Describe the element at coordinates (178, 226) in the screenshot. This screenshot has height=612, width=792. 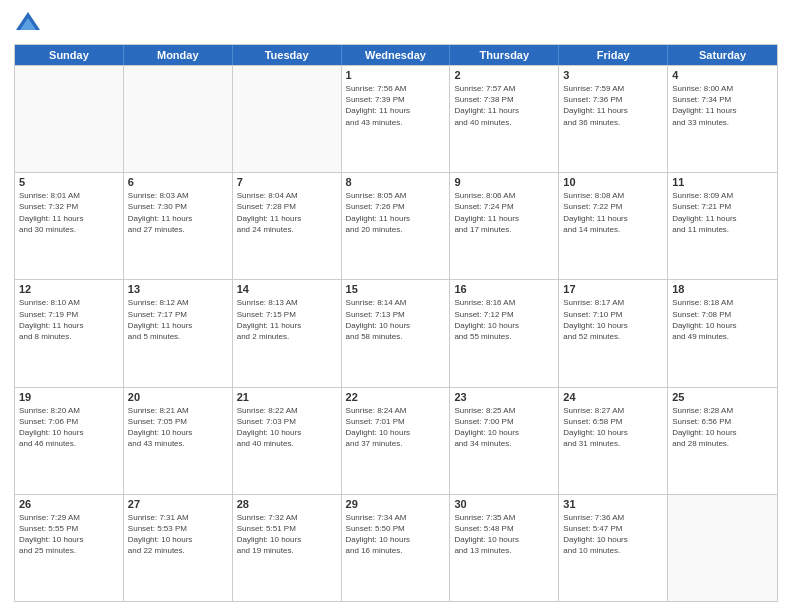
I see `day-cell: 6Sunrise: 8:03 AM Sunset: 7:30 PM Daylig…` at that location.